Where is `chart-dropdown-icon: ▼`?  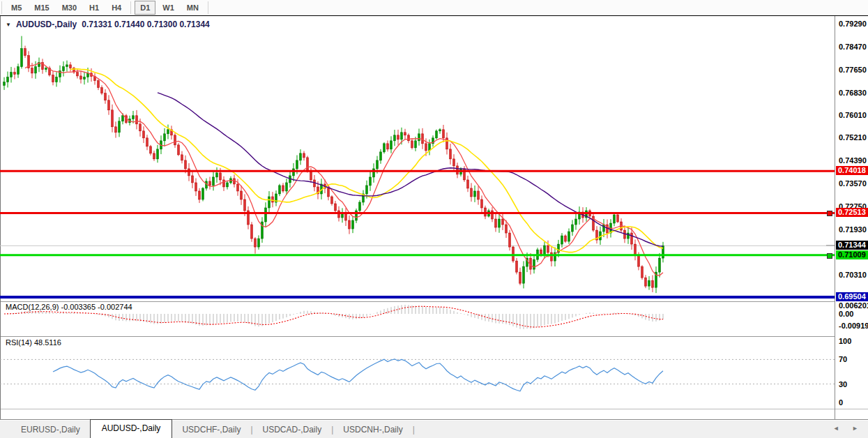
chart-dropdown-icon: ▼ is located at coordinates (8, 25).